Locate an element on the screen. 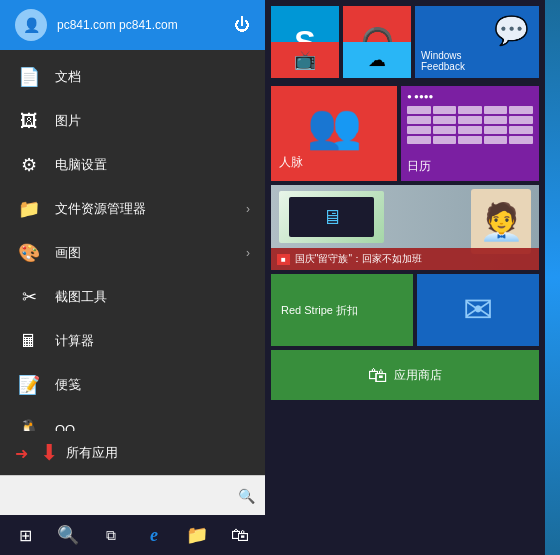 The height and width of the screenshot is (555, 560). feedback2-chat-icon: 💬 is located at coordinates (512, 30).